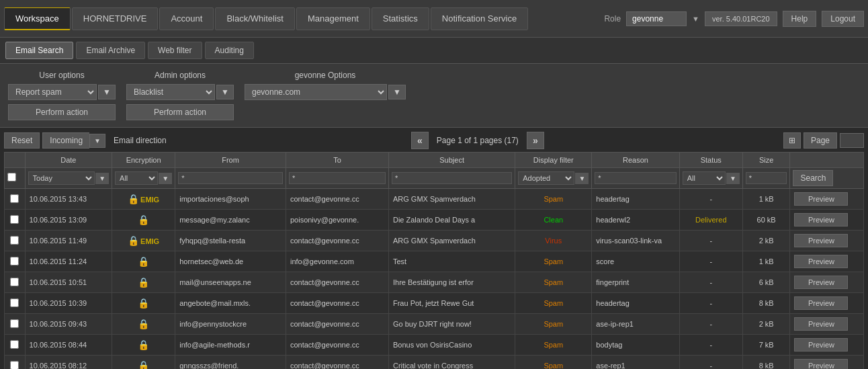  Describe the element at coordinates (733, 179) in the screenshot. I see `filter-status-arrow: ▼` at that location.